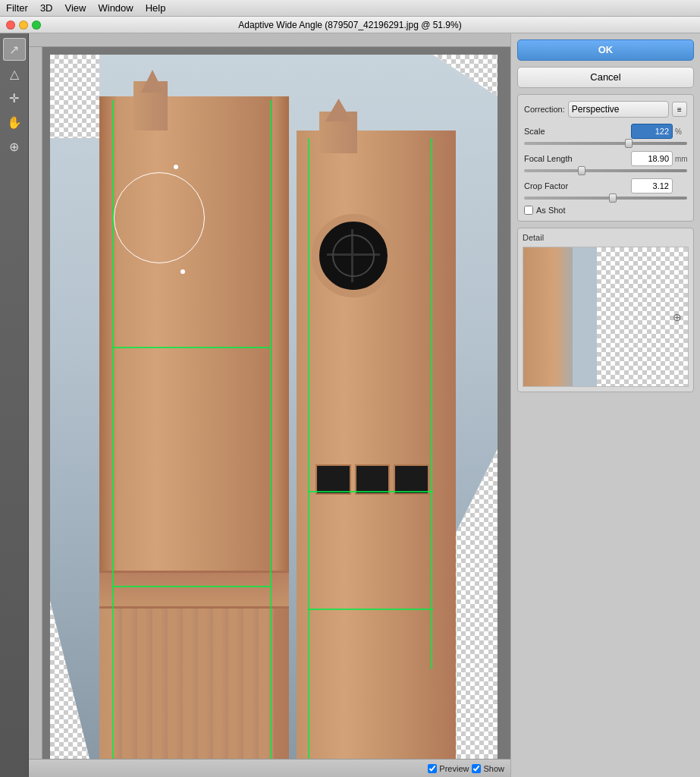 Image resolution: width=700 pixels, height=777 pixels. What do you see at coordinates (47, 8) in the screenshot?
I see `menu-3d: 3D` at bounding box center [47, 8].